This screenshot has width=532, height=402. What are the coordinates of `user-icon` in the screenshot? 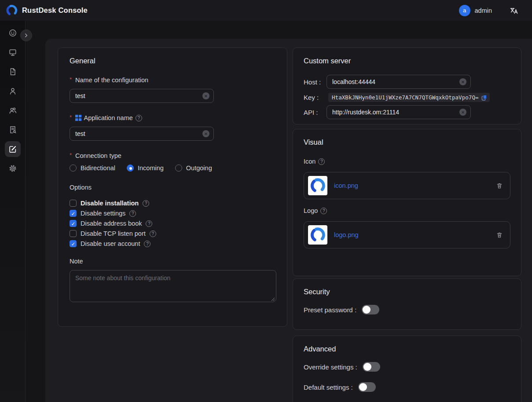 It's located at (13, 91).